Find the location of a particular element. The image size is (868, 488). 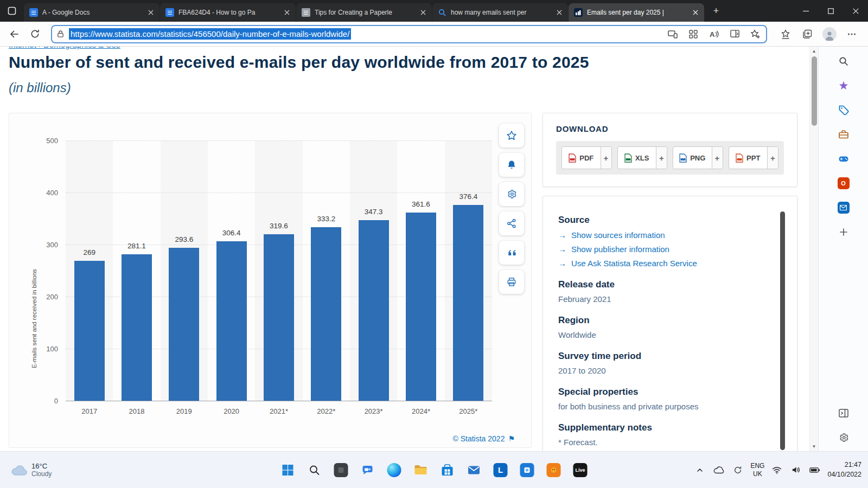

collections-icon is located at coordinates (807, 34).